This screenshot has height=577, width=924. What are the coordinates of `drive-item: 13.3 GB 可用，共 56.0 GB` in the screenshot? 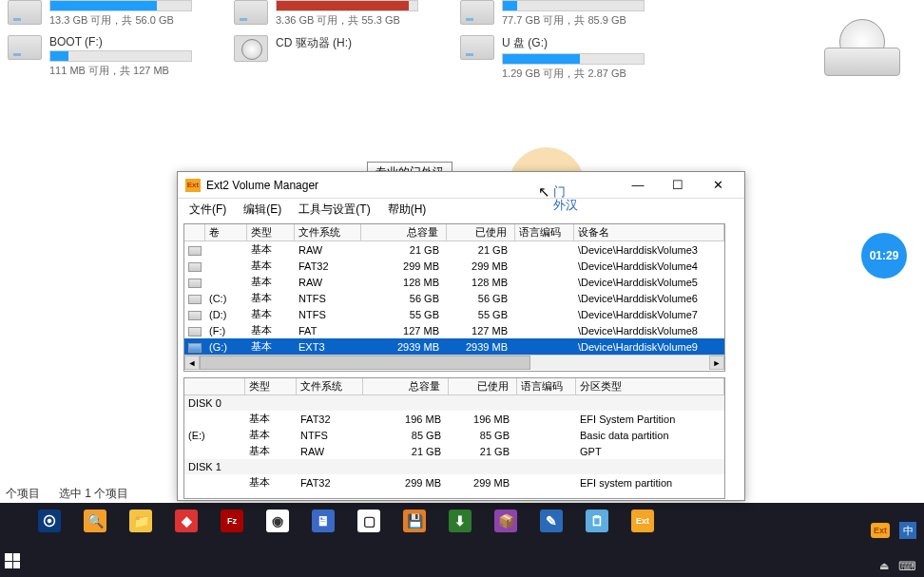 It's located at (107, 13).